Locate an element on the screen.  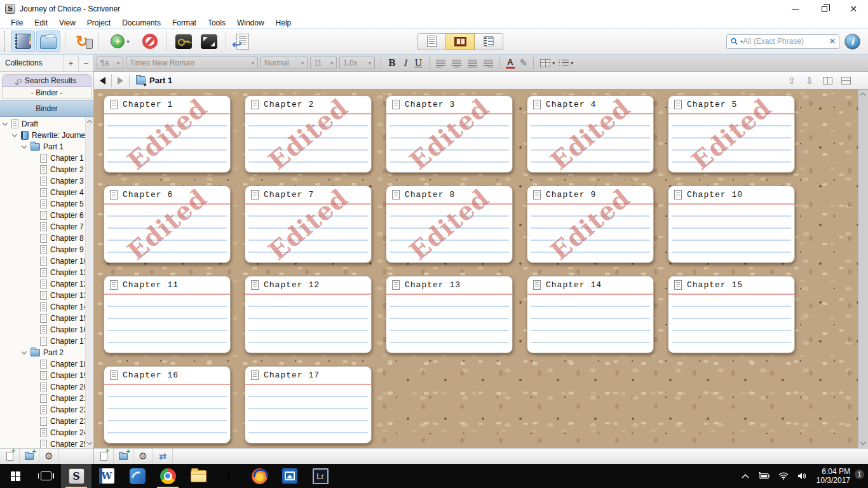
taskbar-app-word: W is located at coordinates (107, 476).